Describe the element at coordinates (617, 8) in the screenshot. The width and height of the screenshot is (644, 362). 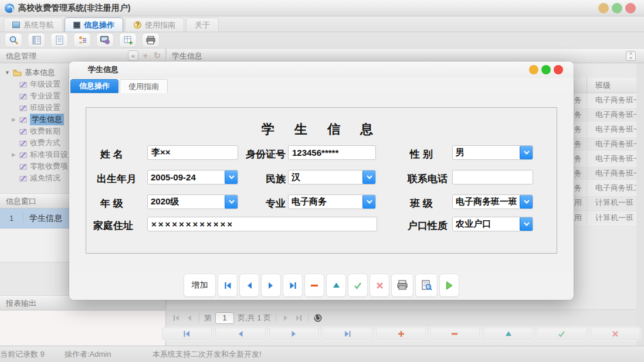
I see `maximize-button` at that location.